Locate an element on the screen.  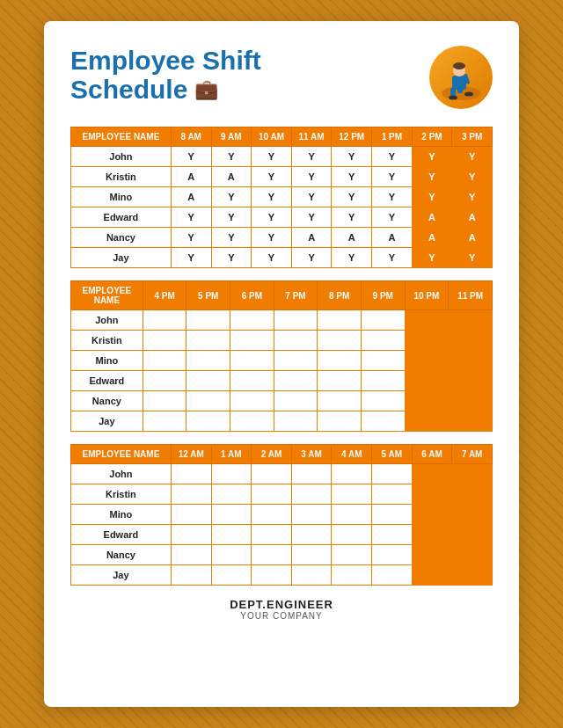
t3-col-name: EMPLOYEE NAME is located at coordinates (121, 455).